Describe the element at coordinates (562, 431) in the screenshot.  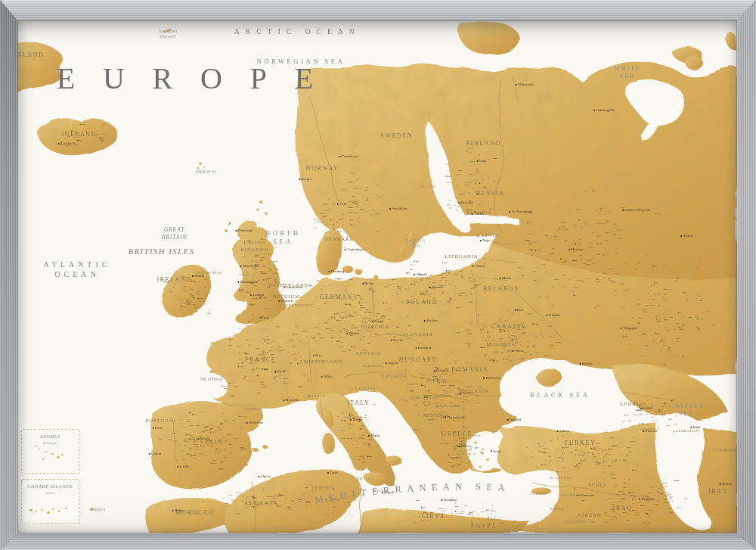
I see `city-label: Ankara` at that location.